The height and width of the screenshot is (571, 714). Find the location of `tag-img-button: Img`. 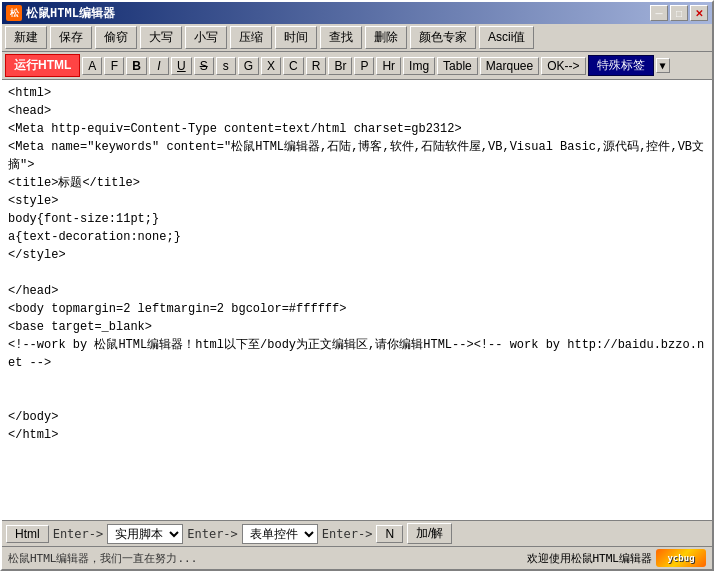

tag-img-button: Img is located at coordinates (419, 66).